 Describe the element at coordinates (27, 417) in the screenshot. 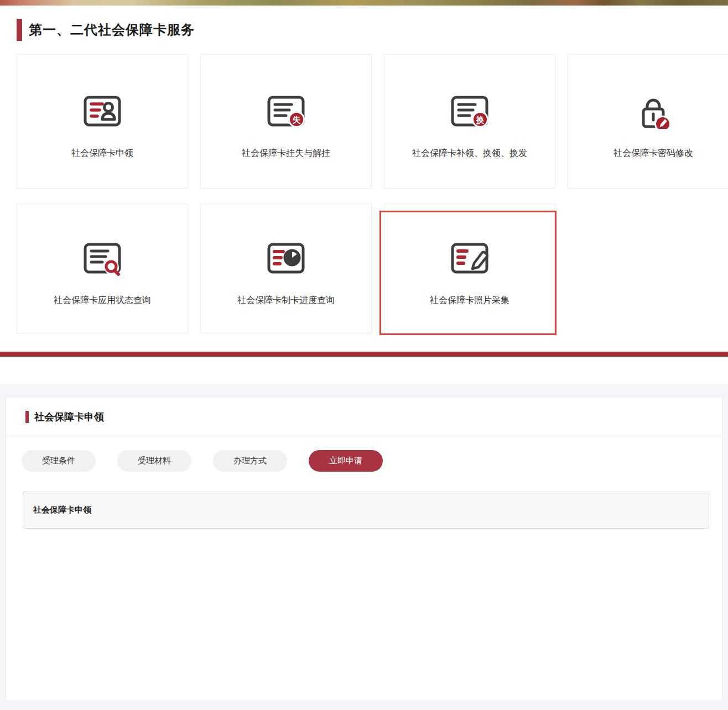

I see `panel-title-accent-bar` at that location.